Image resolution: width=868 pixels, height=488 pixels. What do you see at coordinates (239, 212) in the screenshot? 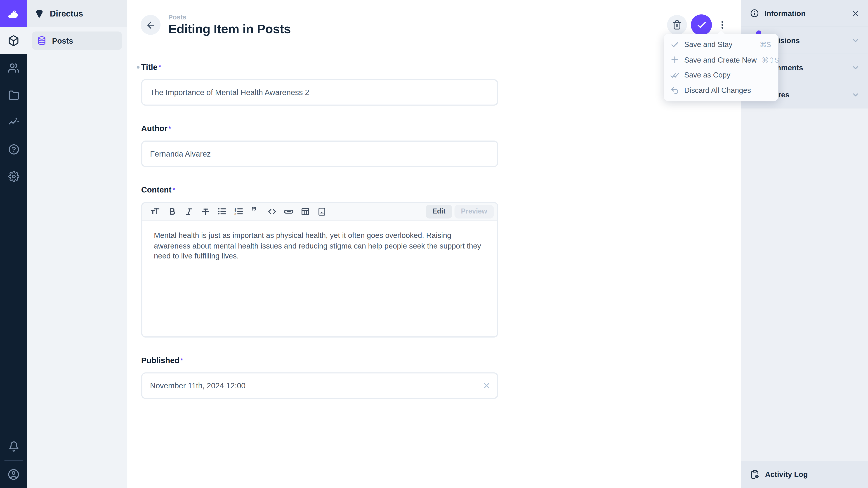
I see `toolbar-numbered-list-button: 1 2 3` at bounding box center [239, 212].